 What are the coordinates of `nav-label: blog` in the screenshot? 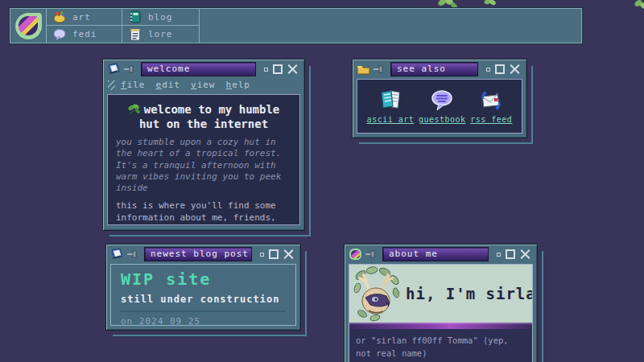 It's located at (161, 18).